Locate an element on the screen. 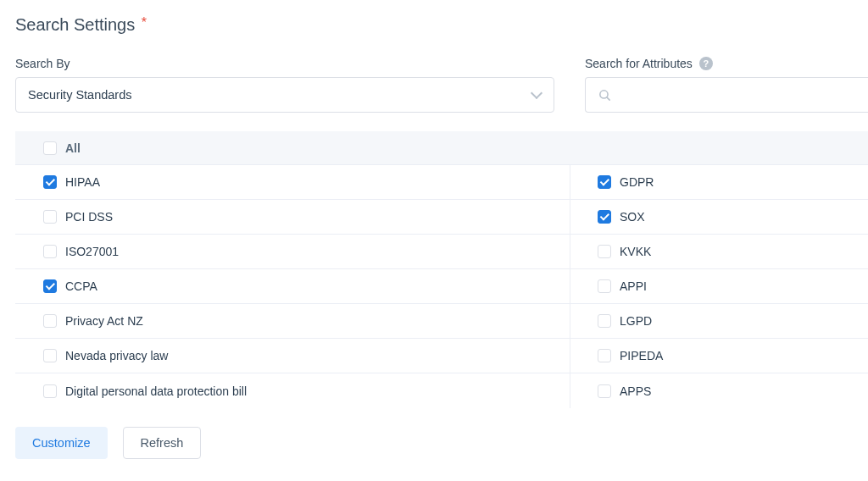 The width and height of the screenshot is (868, 481). table-row: LGPD is located at coordinates (719, 322).